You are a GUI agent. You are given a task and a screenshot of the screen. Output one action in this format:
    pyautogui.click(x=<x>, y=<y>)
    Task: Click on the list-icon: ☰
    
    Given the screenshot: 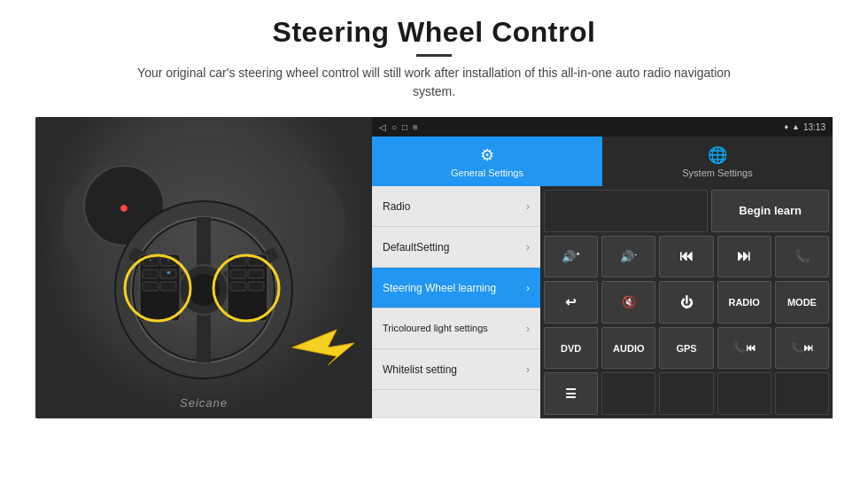 What is the action you would take?
    pyautogui.click(x=570, y=394)
    